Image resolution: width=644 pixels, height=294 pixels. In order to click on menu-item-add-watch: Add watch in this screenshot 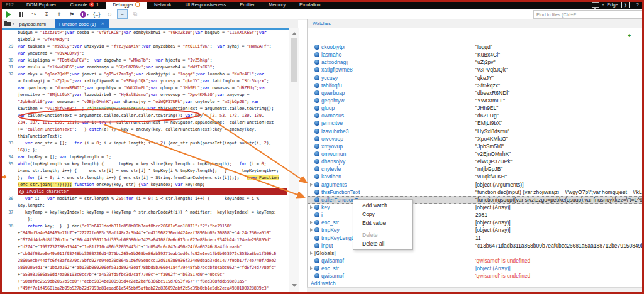, I will do `click(382, 205)`.